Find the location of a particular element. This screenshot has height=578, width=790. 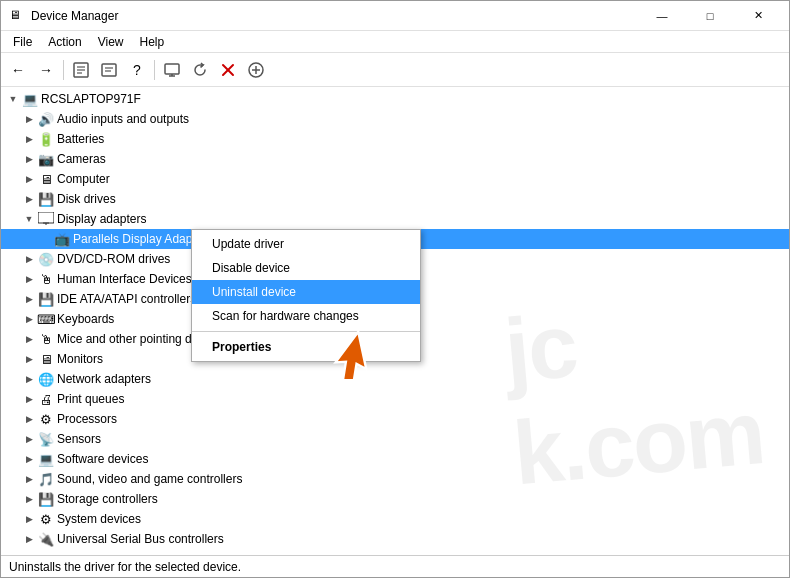

print-label: Print queues is located at coordinates (90, 399).